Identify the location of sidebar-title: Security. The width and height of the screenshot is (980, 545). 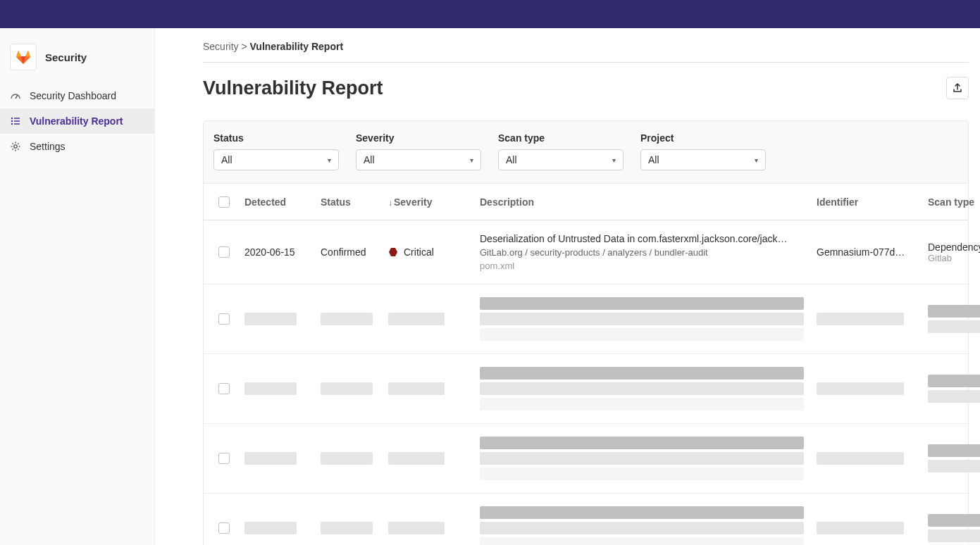
(66, 58).